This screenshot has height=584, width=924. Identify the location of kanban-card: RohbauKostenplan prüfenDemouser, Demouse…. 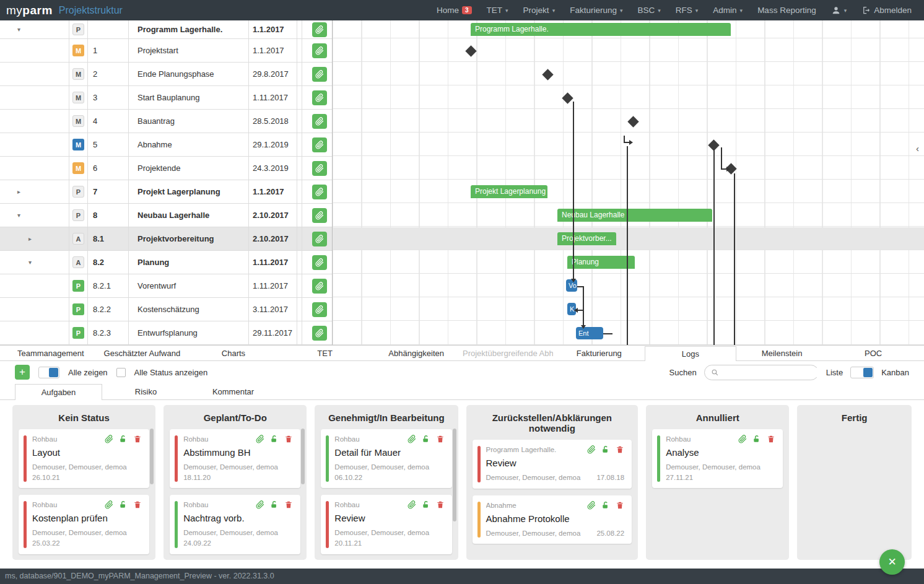
(84, 524).